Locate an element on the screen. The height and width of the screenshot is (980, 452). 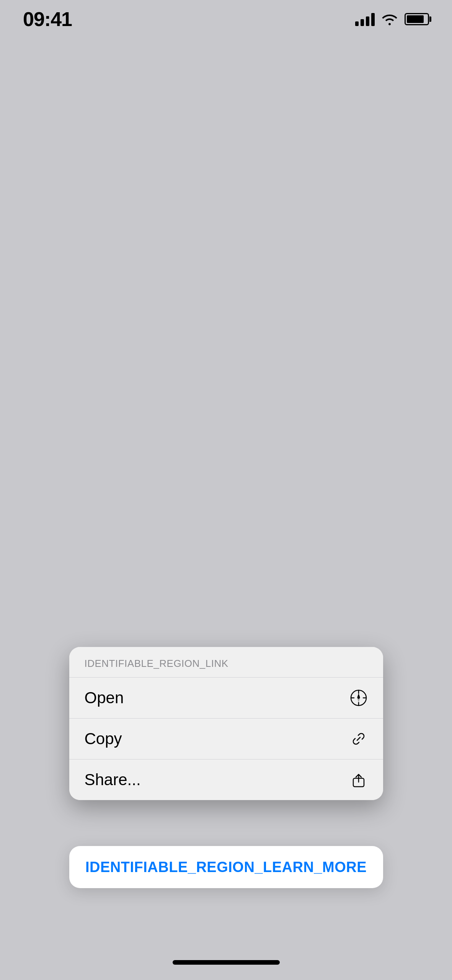
context-menu-header-text: IDENTIFIABLE_REGION_LINK is located at coordinates (157, 663).